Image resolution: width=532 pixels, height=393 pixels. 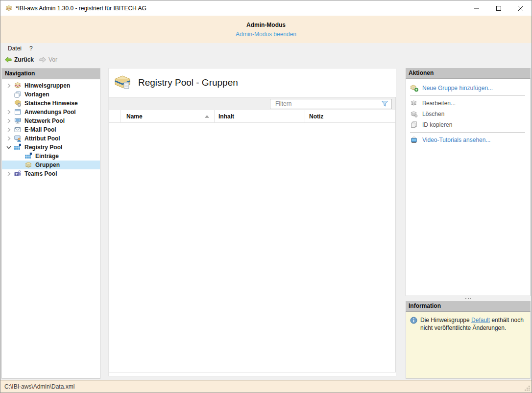 I want to click on nav-item-registry-pool: Registry Pool, so click(x=51, y=147).